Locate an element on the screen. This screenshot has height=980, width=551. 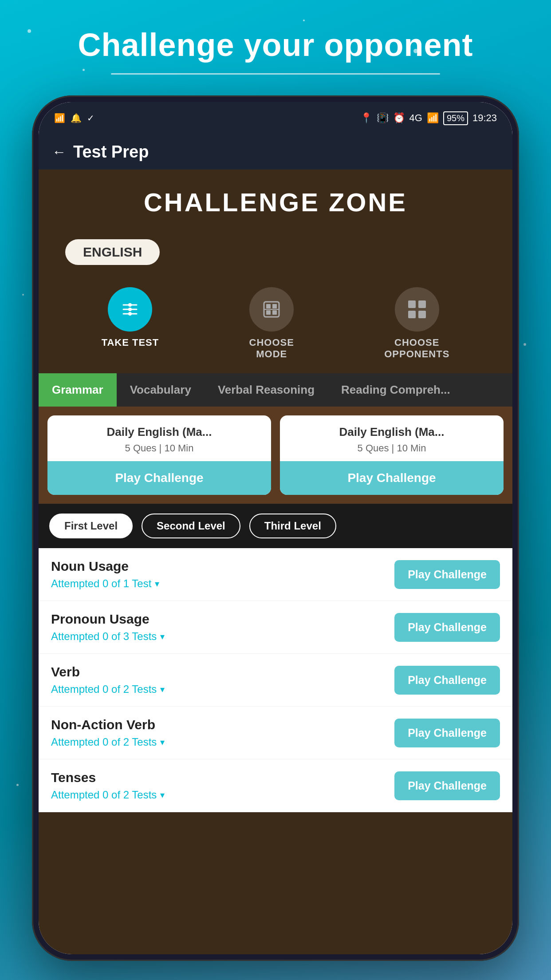
hero-title: Challenge your opponent is located at coordinates (276, 45).